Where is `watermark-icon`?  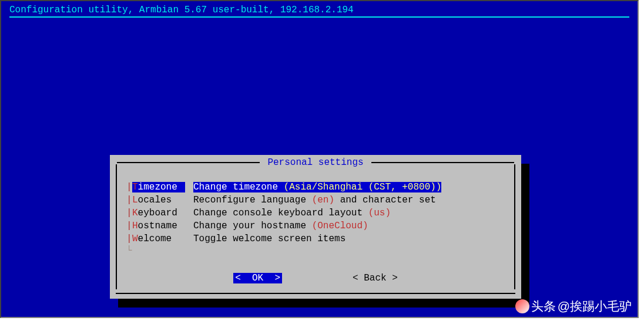 watermark-icon is located at coordinates (522, 306).